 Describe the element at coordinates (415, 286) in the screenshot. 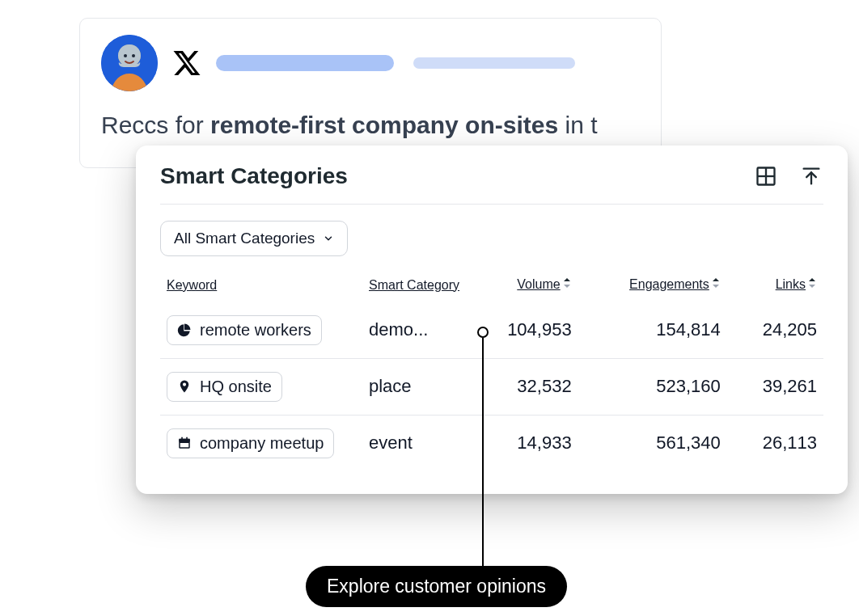

I see `column-header-category: Smart Category` at that location.